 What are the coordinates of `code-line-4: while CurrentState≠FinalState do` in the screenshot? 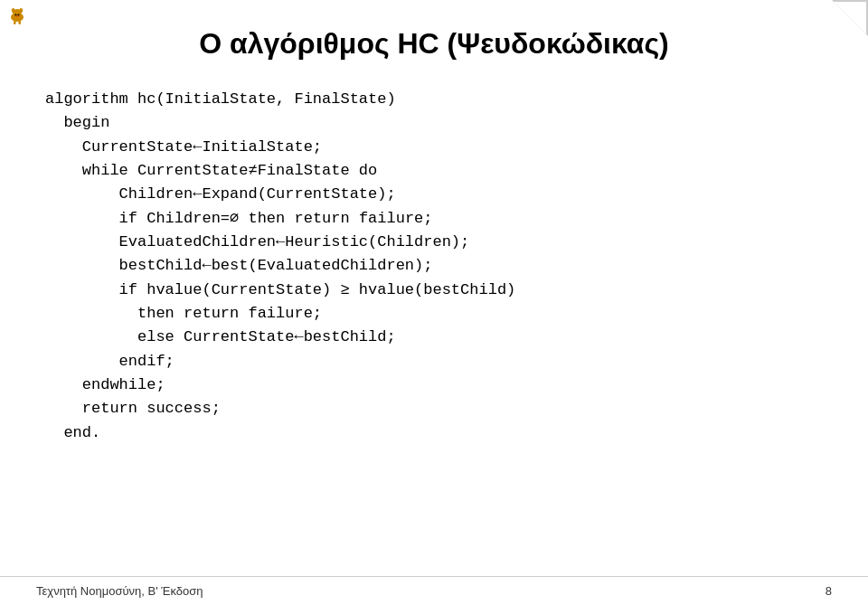 It's located at (439, 171).